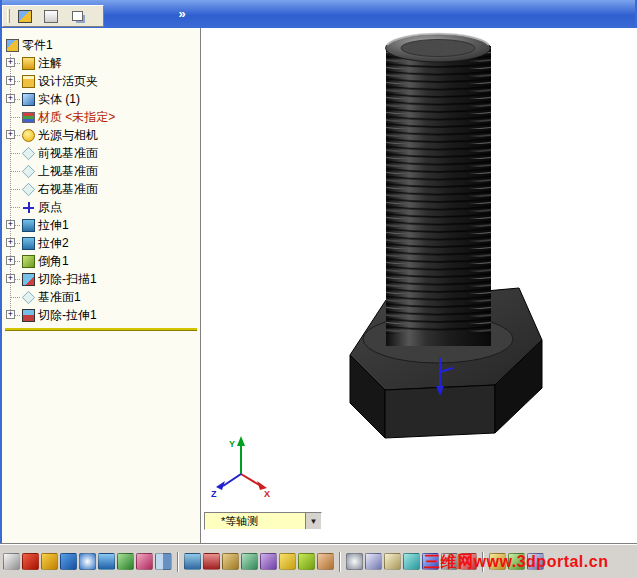 The image size is (637, 578). I want to click on chamfer-icon, so click(28, 262).